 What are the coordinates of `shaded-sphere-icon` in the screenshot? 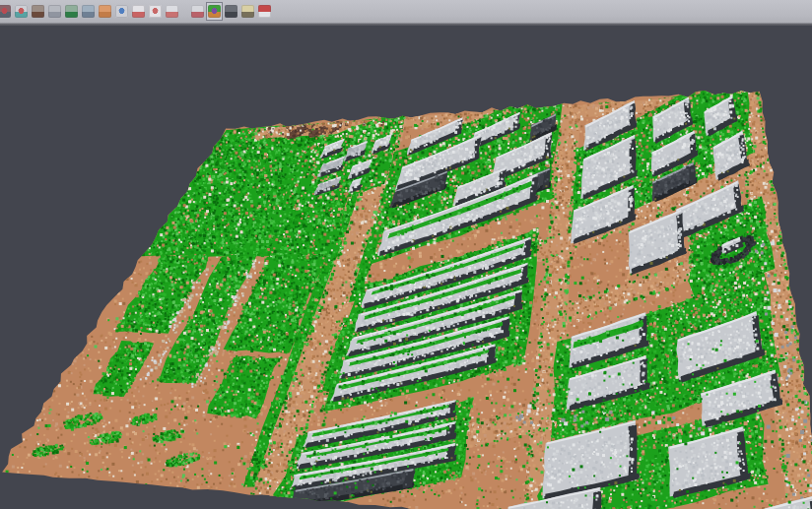 It's located at (231, 12).